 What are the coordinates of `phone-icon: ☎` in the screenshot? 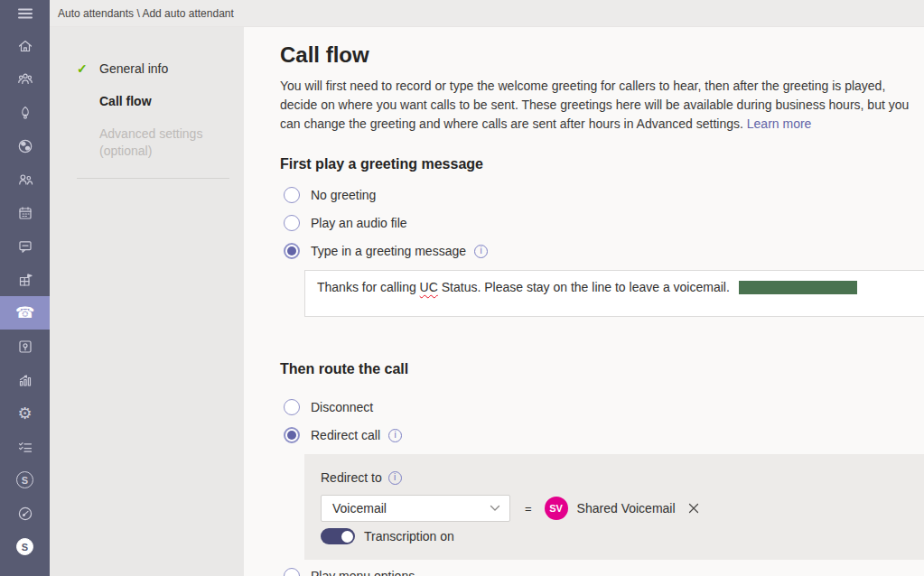 It's located at (25, 312).